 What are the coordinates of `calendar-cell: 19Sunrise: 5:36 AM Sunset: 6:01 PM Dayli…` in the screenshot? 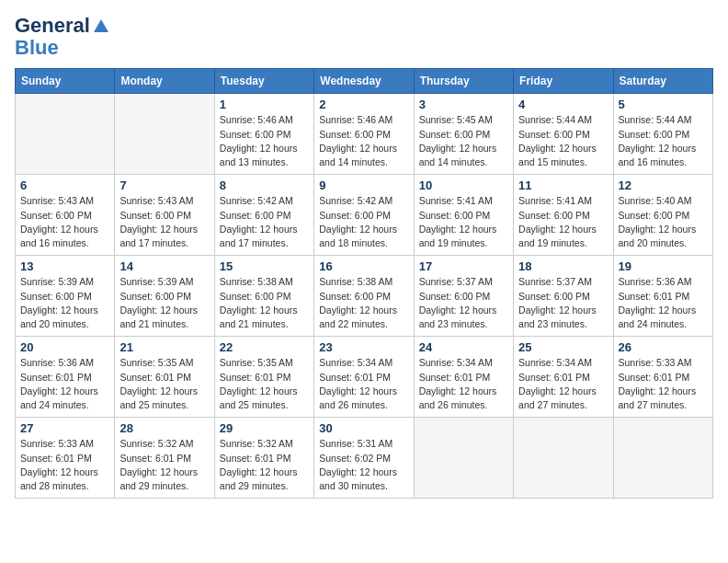 It's located at (663, 296).